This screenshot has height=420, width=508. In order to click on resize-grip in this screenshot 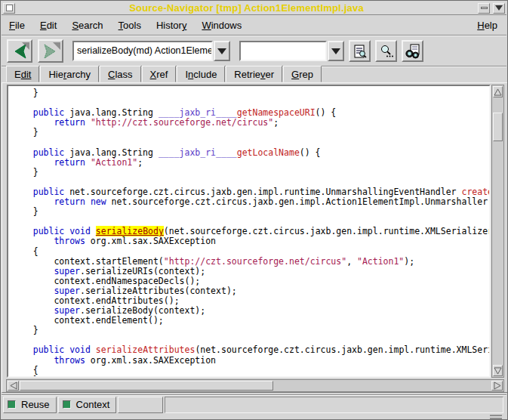, I will do `click(496, 417)`.